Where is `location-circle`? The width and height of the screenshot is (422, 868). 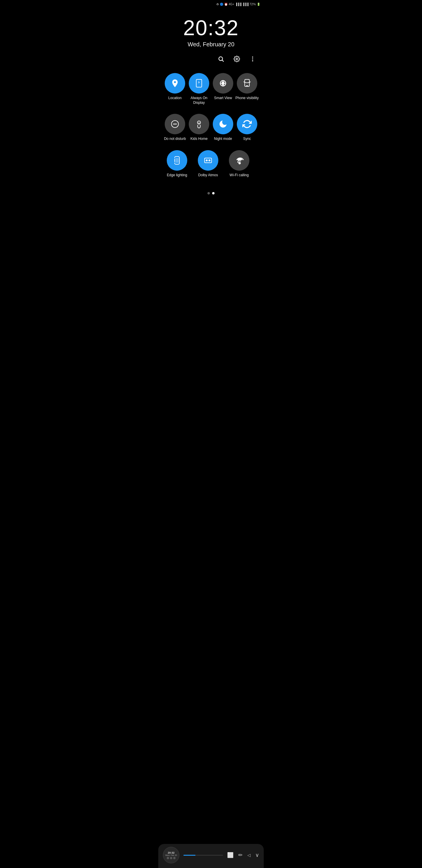
location-circle is located at coordinates (175, 84).